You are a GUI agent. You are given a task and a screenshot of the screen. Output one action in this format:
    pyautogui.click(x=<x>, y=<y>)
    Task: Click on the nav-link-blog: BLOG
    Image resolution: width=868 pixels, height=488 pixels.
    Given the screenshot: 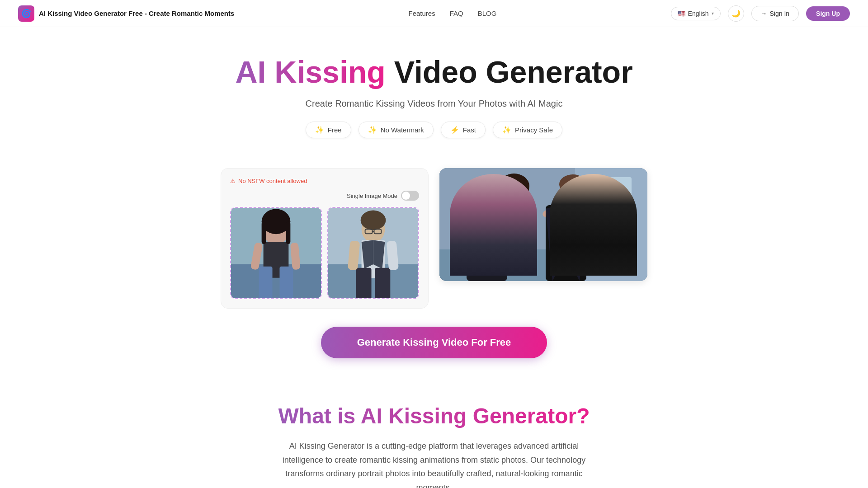 What is the action you would take?
    pyautogui.click(x=487, y=14)
    